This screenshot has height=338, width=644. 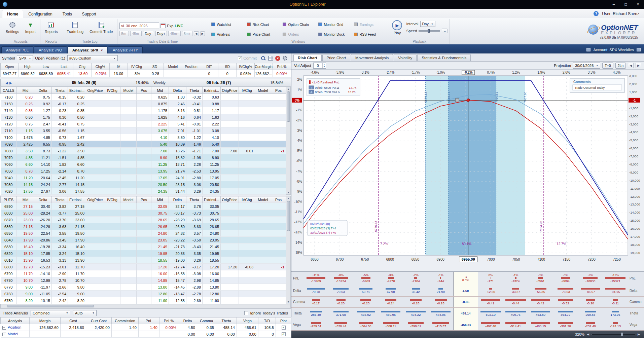 What do you see at coordinates (334, 35) in the screenshot?
I see `windows-item-monitor-dock: Monitor Dock` at bounding box center [334, 35].